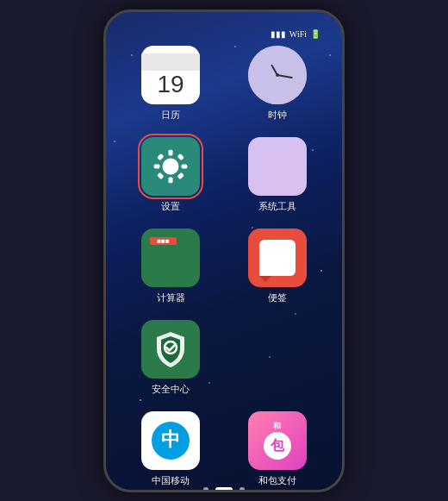  Describe the element at coordinates (277, 426) in the screenshot. I see `hebao-top-text: 和` at that location.